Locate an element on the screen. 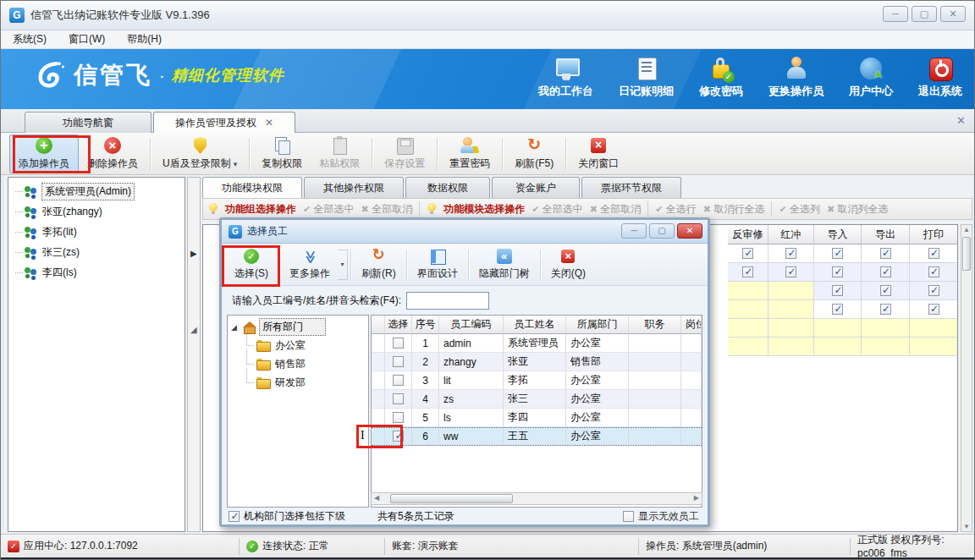 The image size is (975, 560). include-sub-dept-checkbox is located at coordinates (234, 516).